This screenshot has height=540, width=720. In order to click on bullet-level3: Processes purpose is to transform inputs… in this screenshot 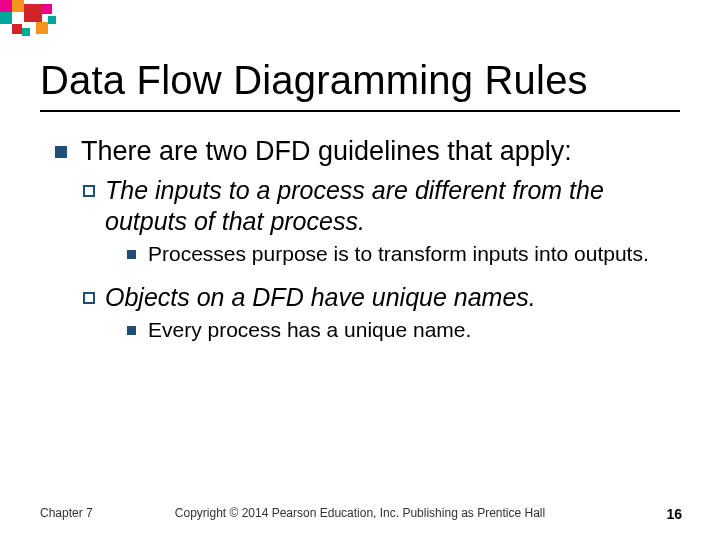, I will do `click(401, 254)`.